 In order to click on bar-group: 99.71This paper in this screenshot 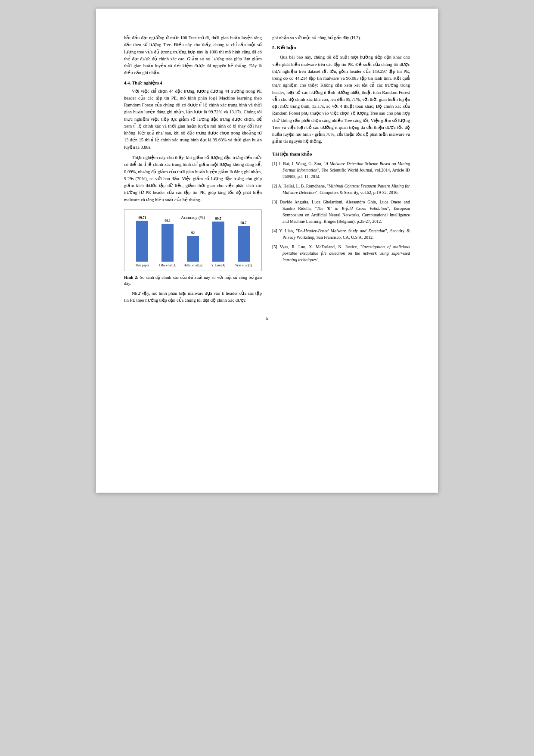, I will do `click(142, 241)`.